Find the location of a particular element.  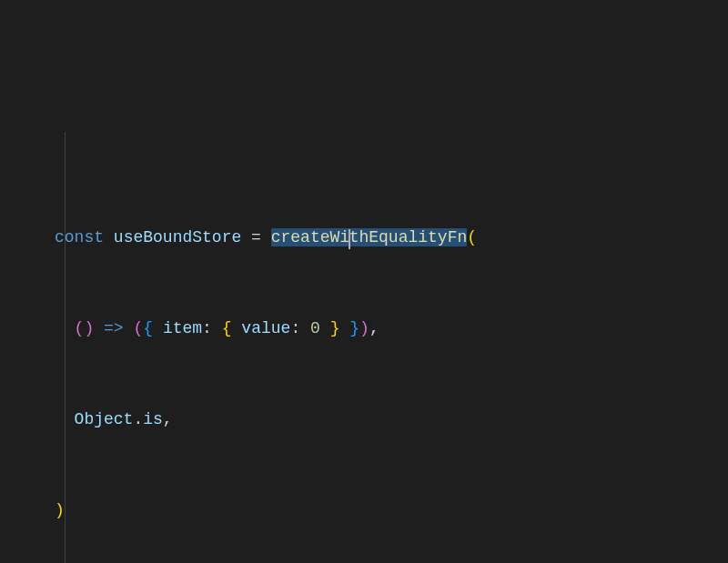

prop: item is located at coordinates (182, 328).